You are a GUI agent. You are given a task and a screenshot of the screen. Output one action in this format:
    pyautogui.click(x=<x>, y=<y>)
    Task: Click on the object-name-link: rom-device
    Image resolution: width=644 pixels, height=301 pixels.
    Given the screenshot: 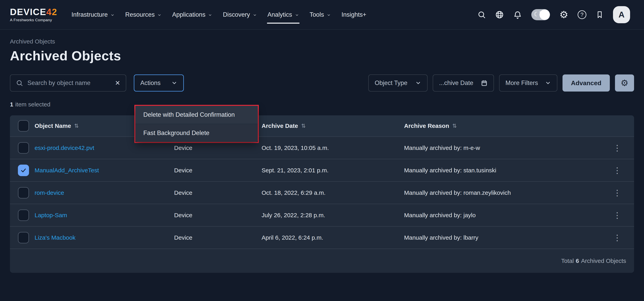 What is the action you would take?
    pyautogui.click(x=49, y=193)
    